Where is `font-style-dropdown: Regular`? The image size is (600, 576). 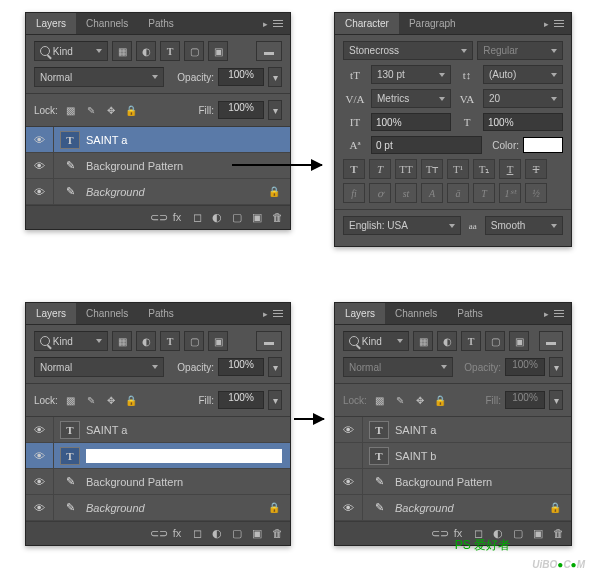
font-style-dropdown: Regular is located at coordinates (520, 50).